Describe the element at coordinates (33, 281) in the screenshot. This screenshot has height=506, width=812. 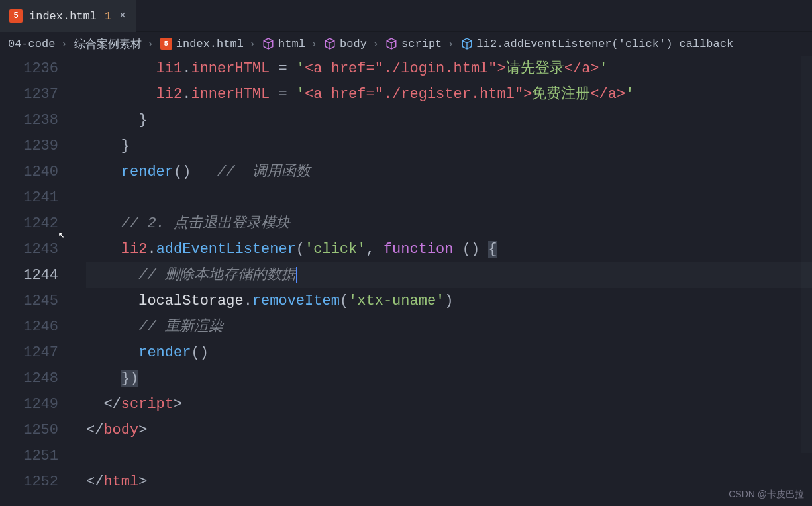
I see `line-gutter: 1236 1237 1238 1239 1240 1241 1242 1243 …` at that location.